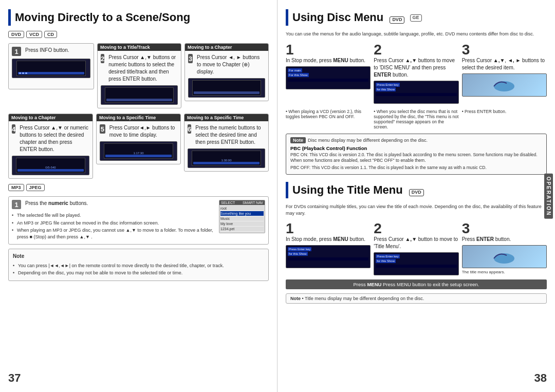  What do you see at coordinates (328, 73) in the screenshot?
I see `disc-step-1: 1 In Stop mode, press MENU button. For m…` at bounding box center [328, 73].